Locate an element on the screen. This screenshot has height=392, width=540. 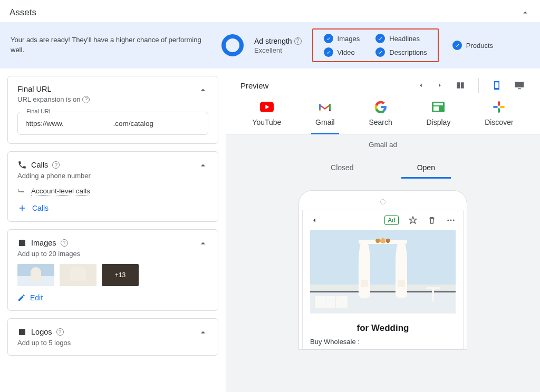
image-thumbs: +13 is located at coordinates (113, 275).